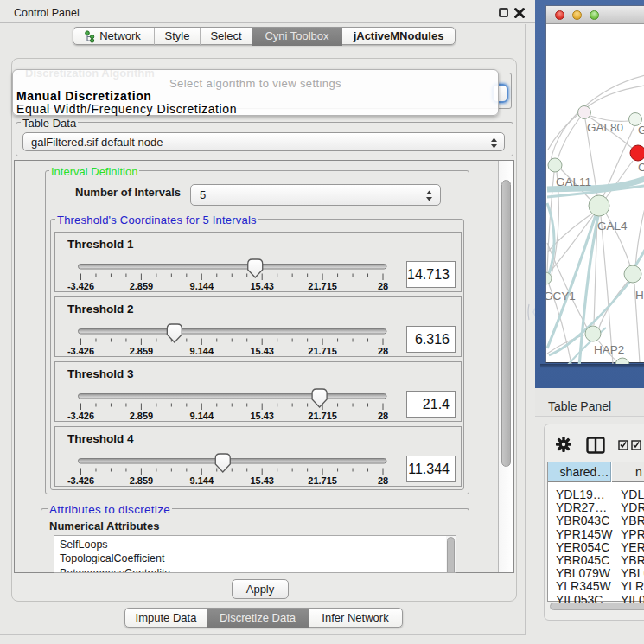 Image resolution: width=644 pixels, height=644 pixels. What do you see at coordinates (612, 226) in the screenshot?
I see `svg-text: GAL4` at bounding box center [612, 226].